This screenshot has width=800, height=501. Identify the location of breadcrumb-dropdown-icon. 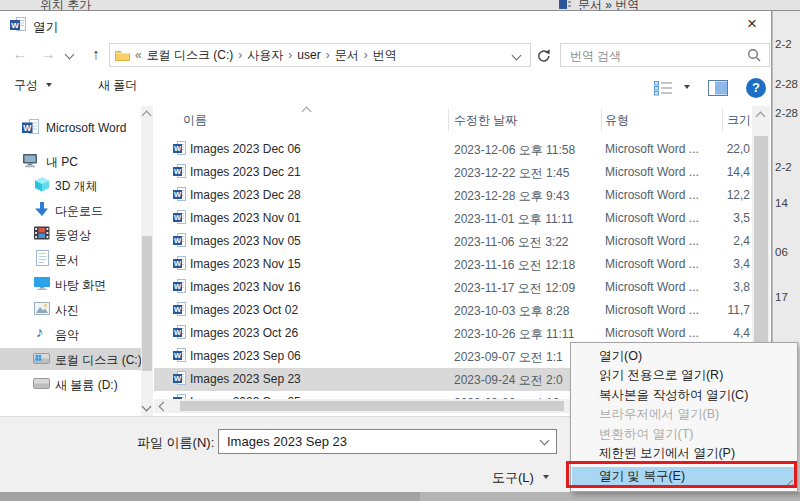
(517, 55).